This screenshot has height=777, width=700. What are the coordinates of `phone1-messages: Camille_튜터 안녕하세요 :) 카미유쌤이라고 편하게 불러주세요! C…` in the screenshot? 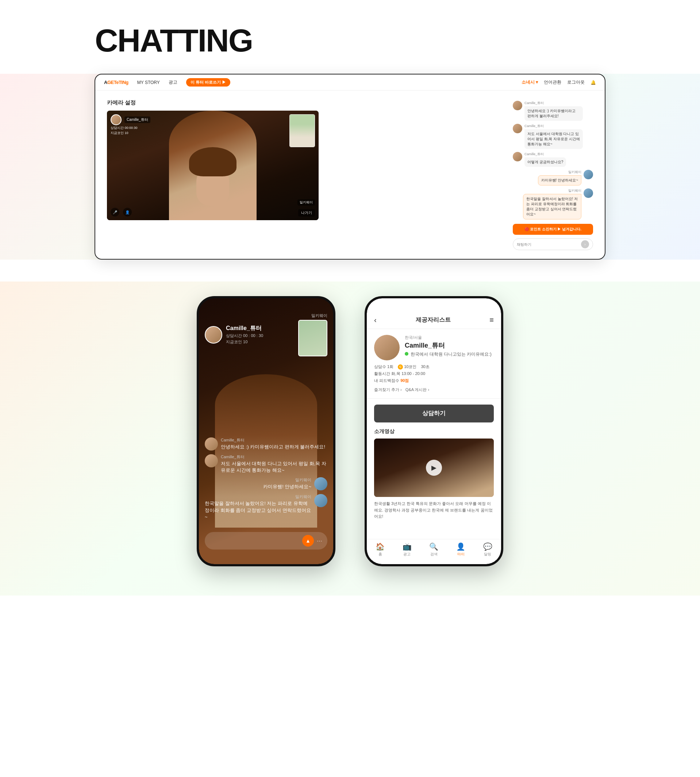 It's located at (266, 479).